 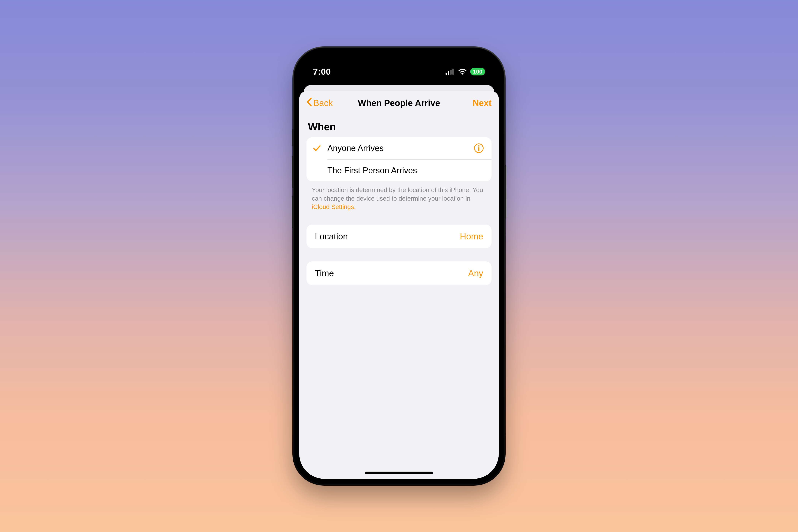 What do you see at coordinates (399, 103) in the screenshot?
I see `page-title: When People Arrive` at bounding box center [399, 103].